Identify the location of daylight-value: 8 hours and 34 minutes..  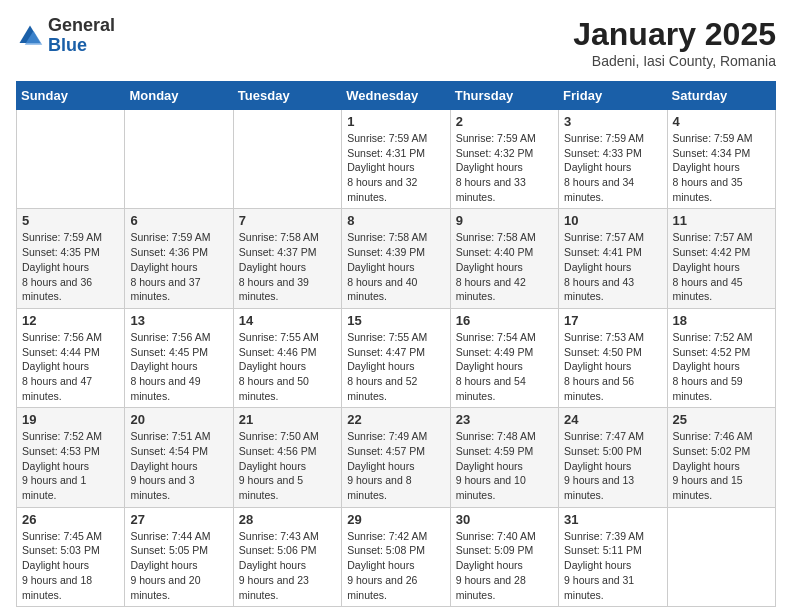
(599, 190).